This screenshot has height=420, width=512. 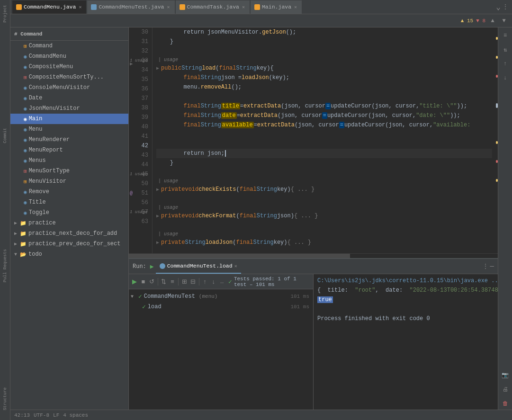 What do you see at coordinates (69, 171) in the screenshot?
I see `tree-item-menusorttype: ⊞ MenuSortType` at bounding box center [69, 171].